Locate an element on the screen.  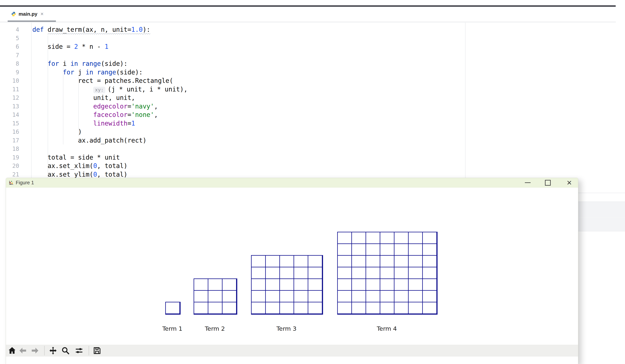
code-line: ) is located at coordinates (57, 132).